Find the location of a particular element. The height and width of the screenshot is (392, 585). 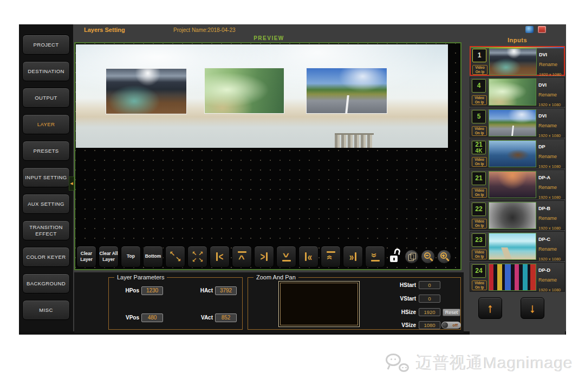

input-item-4: 4 VideoOn Ip DVI Rename 1920 x 1080 is located at coordinates (517, 92).